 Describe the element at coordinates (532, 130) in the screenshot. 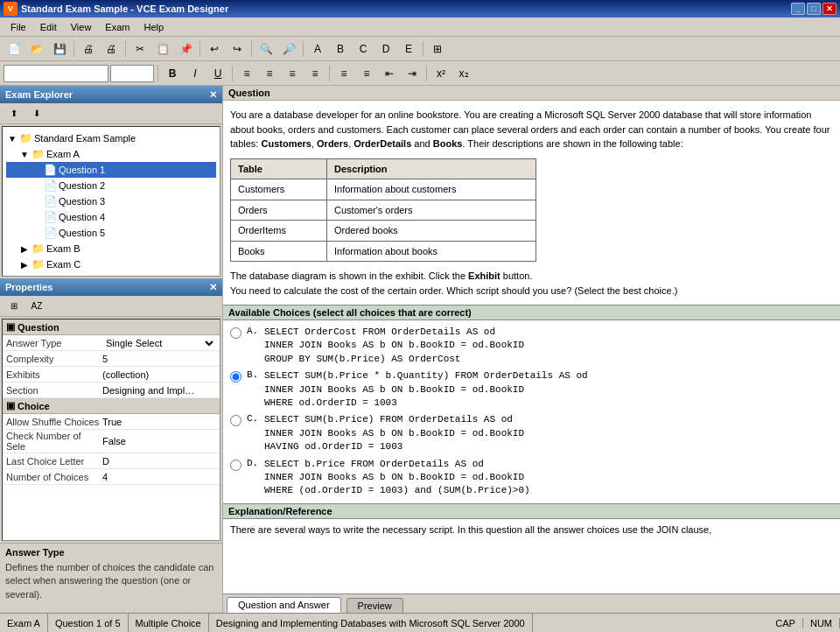

I see `question-para1: You are a database developer for an onli…` at that location.